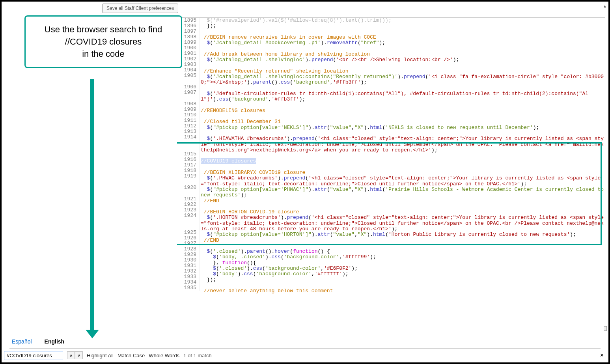 The width and height of the screenshot is (610, 364). I want to click on find-next-button: v, so click(79, 355).